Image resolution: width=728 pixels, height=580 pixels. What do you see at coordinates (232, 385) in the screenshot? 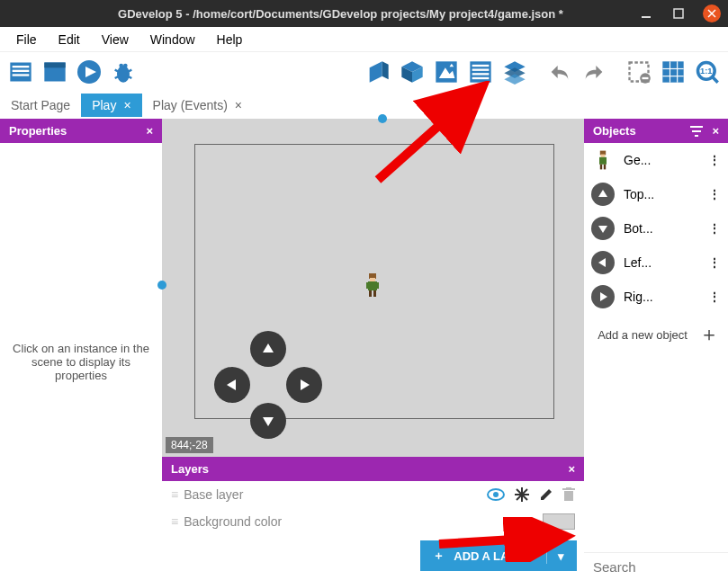
I see `dpad-left-button` at bounding box center [232, 385].